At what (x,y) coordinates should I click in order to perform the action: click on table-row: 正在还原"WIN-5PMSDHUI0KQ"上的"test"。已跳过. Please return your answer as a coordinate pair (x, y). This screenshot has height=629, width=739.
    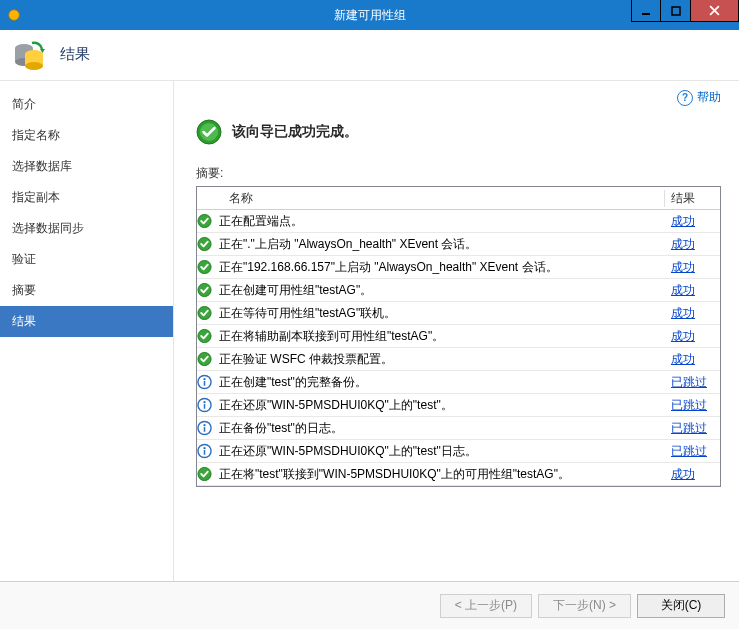
    Looking at the image, I should click on (458, 406).